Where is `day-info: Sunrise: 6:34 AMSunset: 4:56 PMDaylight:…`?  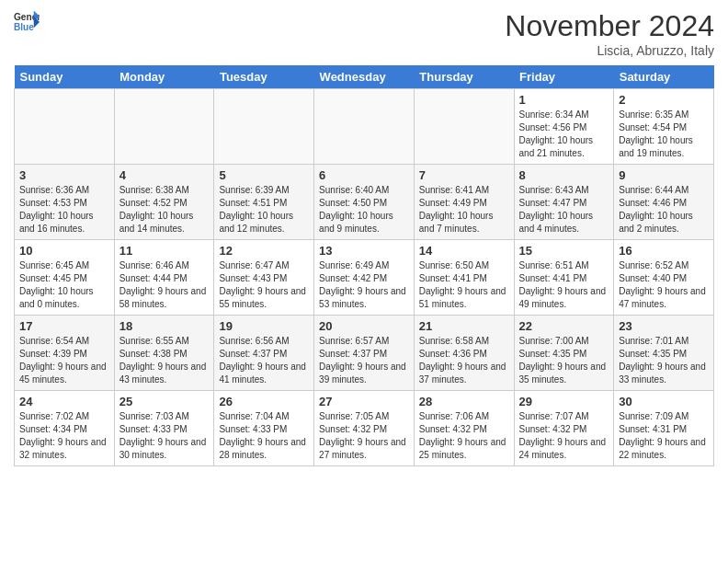 day-info: Sunrise: 6:34 AMSunset: 4:56 PMDaylight:… is located at coordinates (564, 134).